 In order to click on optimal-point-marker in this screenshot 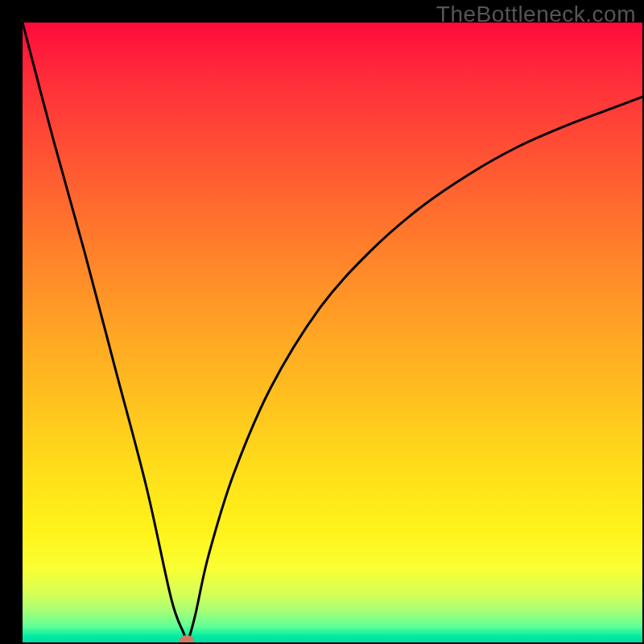, I will do `click(187, 639)`.